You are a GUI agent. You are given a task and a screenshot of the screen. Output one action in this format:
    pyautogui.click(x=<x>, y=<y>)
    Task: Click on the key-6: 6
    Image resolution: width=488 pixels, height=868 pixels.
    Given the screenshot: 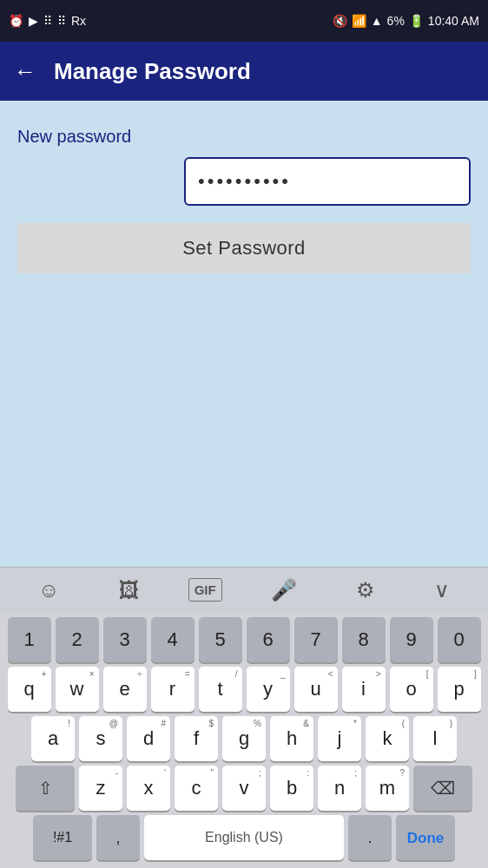 What is the action you would take?
    pyautogui.click(x=268, y=640)
    